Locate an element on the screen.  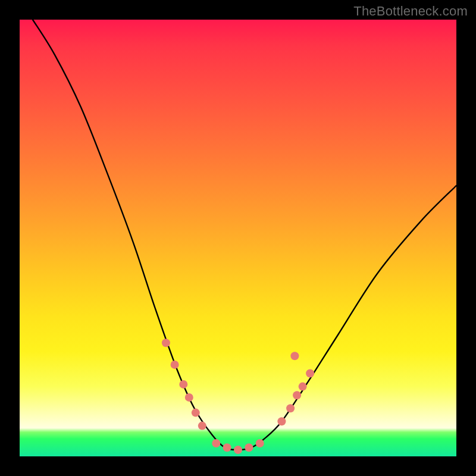
watermark-label: TheBottleneck.com is located at coordinates (411, 11).